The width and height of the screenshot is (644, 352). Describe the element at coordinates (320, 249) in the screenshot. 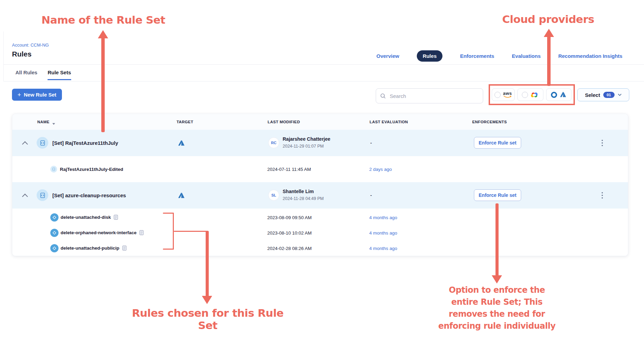

I see `rule-row: delete-unattached-publicip 2024-02-28 08…` at that location.